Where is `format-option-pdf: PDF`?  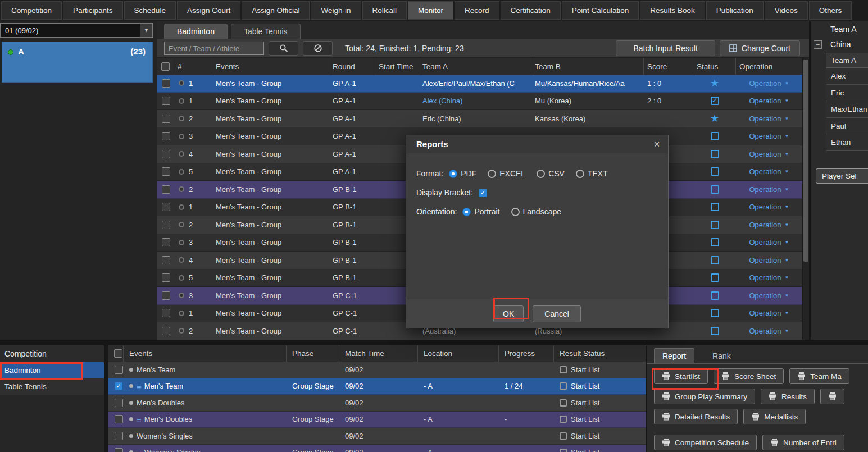 format-option-pdf: PDF is located at coordinates (463, 174).